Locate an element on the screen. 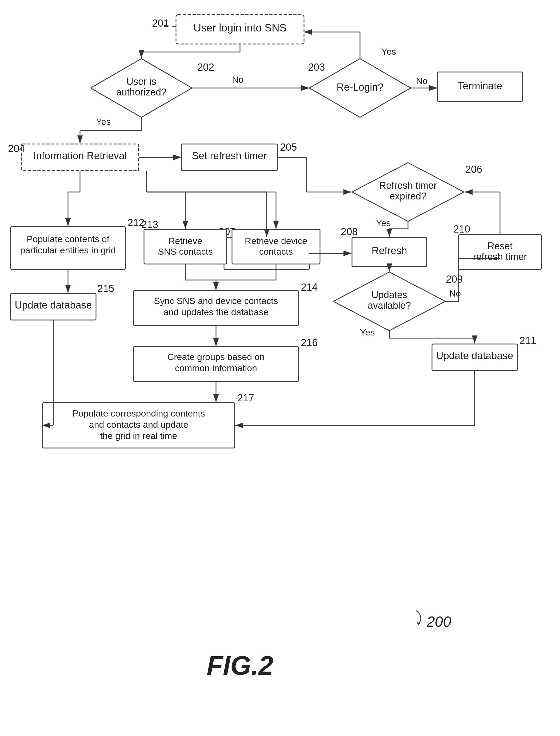 Image resolution: width=560 pixels, height=736 pixels. node-213a-label-2: SNS contacts is located at coordinates (185, 251).